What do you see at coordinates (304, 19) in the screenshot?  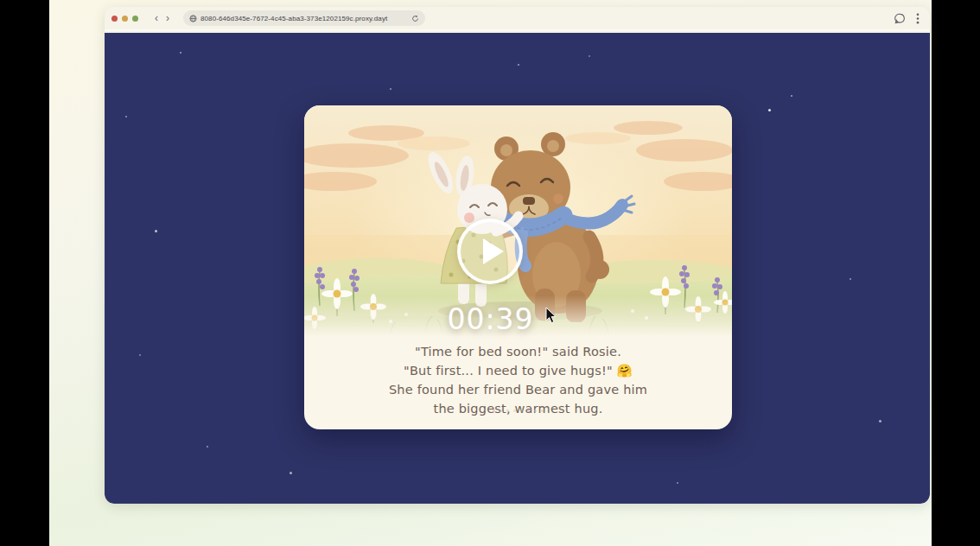 I see `url-text: 8080-646d345e-7672-4c45-aba3-373e1202159…` at bounding box center [304, 19].